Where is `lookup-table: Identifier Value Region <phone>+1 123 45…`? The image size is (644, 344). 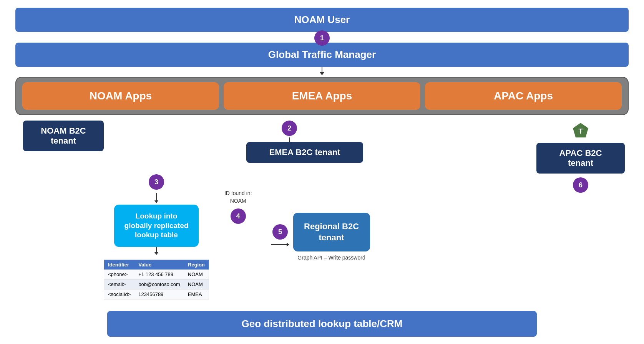 lookup-table: Identifier Value Region <phone>+1 123 45… is located at coordinates (156, 280).